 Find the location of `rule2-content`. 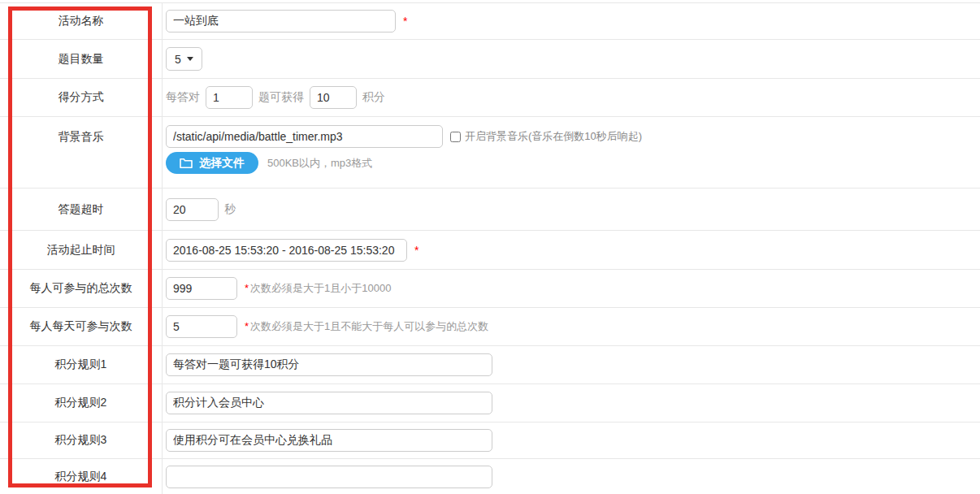

rule2-content is located at coordinates (571, 403).